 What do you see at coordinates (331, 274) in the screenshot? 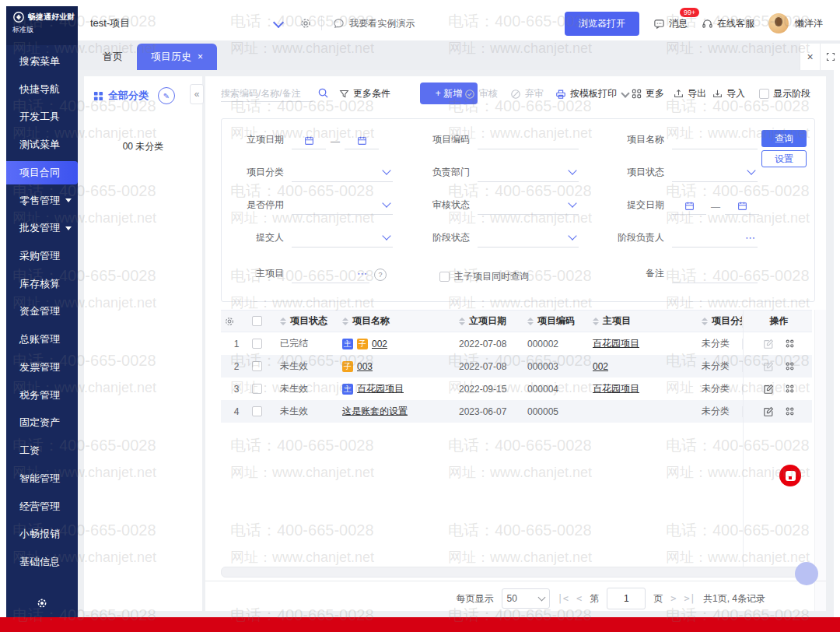
I see `parent-project-input: ⋯` at bounding box center [331, 274].